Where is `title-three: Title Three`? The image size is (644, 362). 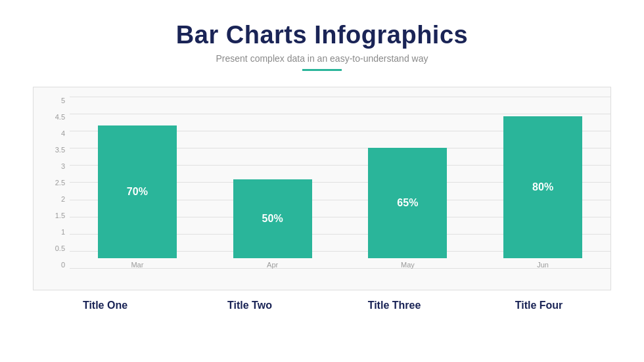
title-three: Title Three is located at coordinates (394, 305).